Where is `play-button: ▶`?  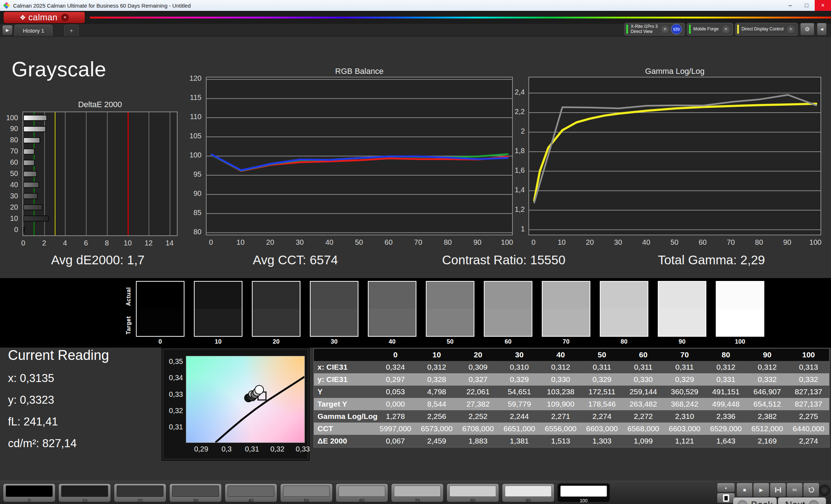 play-button: ▶ is located at coordinates (761, 490).